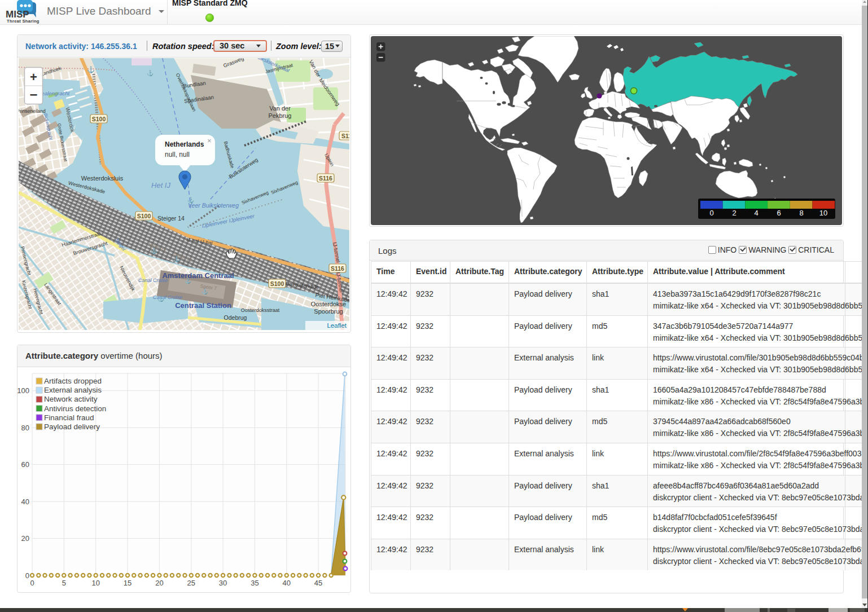 The width and height of the screenshot is (868, 612). Describe the element at coordinates (73, 390) in the screenshot. I see `svg-text: External analysis` at that location.